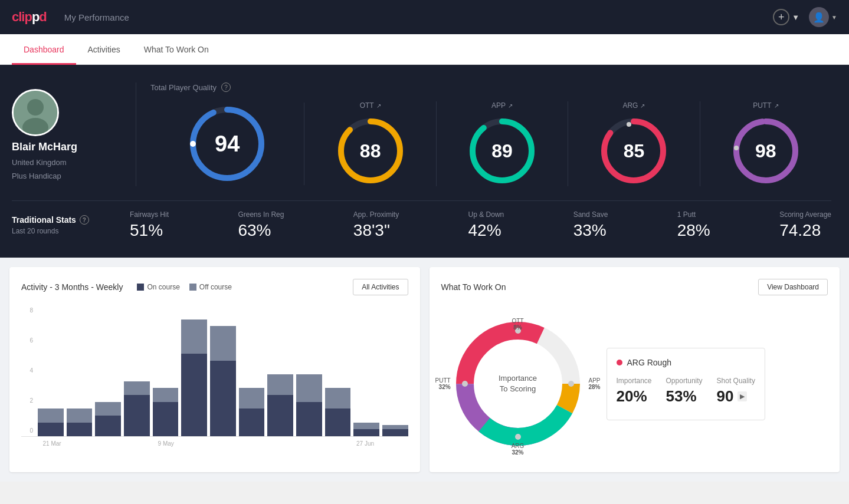 The image size is (849, 504). I want to click on app-segment-label: APP28%, so click(594, 384).